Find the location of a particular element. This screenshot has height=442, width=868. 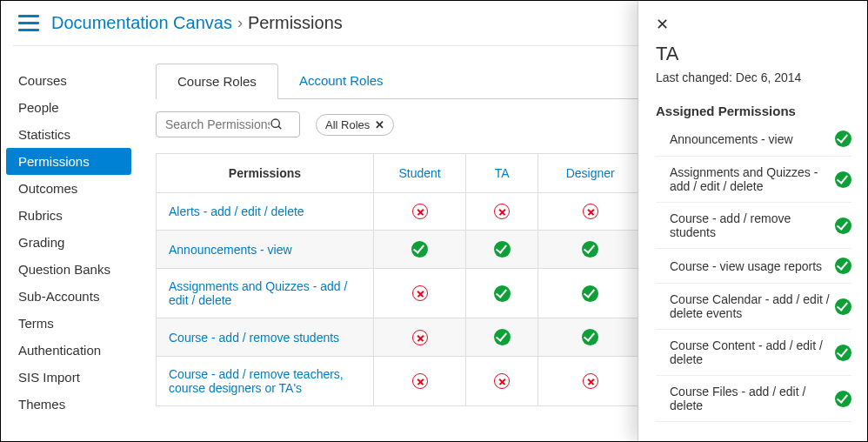

permission-link: Announcements - view is located at coordinates (230, 250).